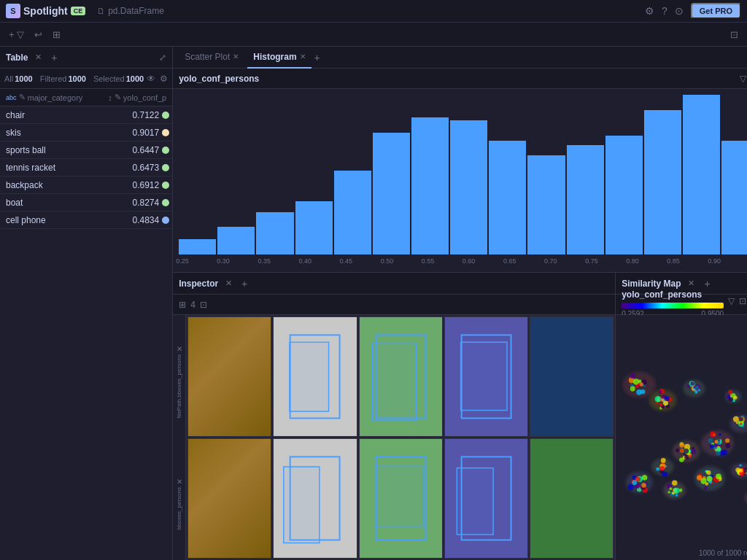  Describe the element at coordinates (649, 11) in the screenshot. I see `settings-icon: ⚙` at that location.